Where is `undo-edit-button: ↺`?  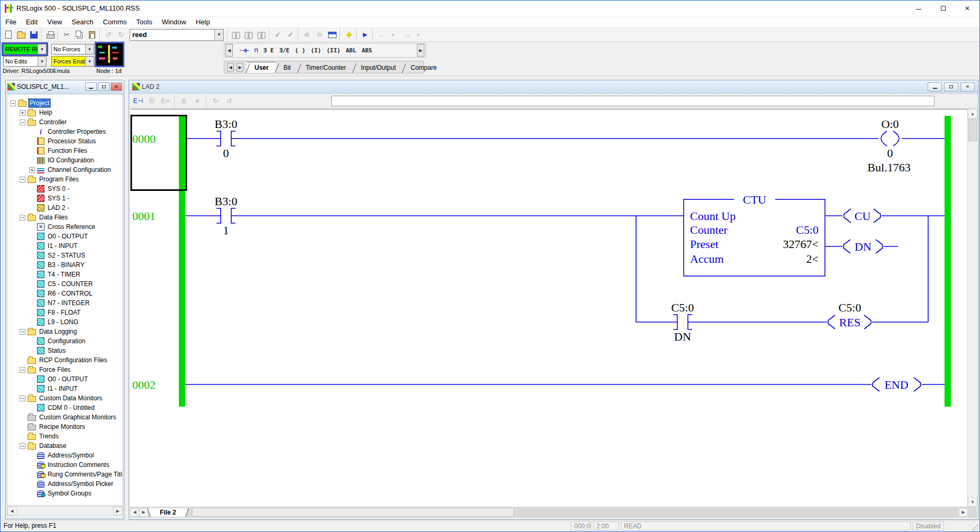 undo-edit-button: ↺ is located at coordinates (229, 101).